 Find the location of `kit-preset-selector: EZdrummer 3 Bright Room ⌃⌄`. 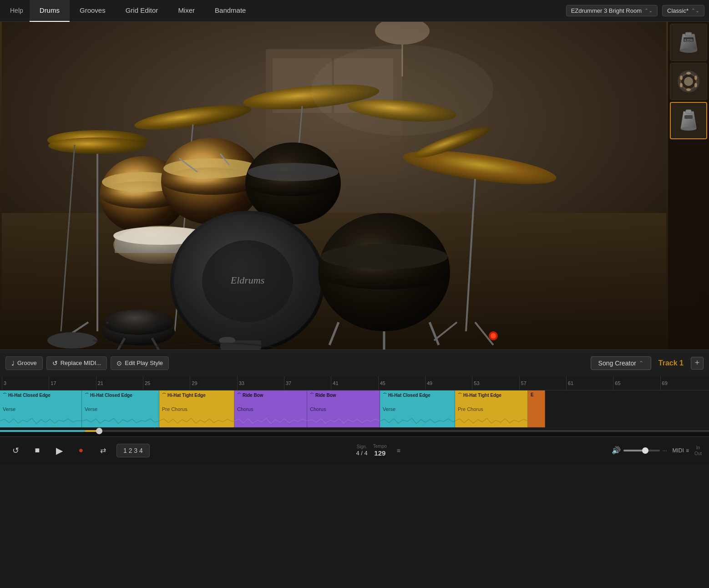

kit-preset-selector: EZdrummer 3 Bright Room ⌃⌄ is located at coordinates (612, 11).